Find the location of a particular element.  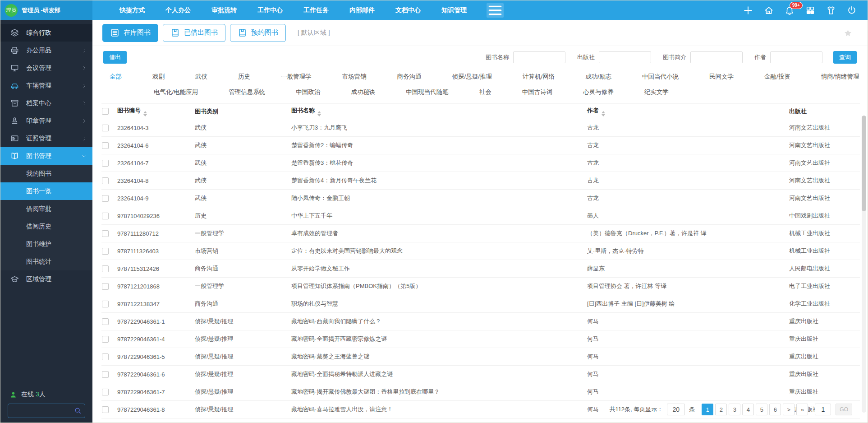

search-icon is located at coordinates (78, 411).